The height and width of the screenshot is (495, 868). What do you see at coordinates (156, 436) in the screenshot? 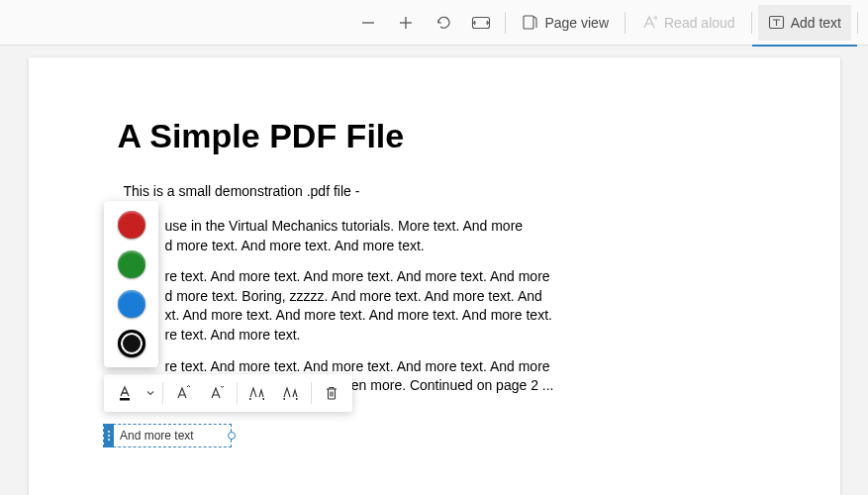
I see `annotation-text: And more text` at bounding box center [156, 436].